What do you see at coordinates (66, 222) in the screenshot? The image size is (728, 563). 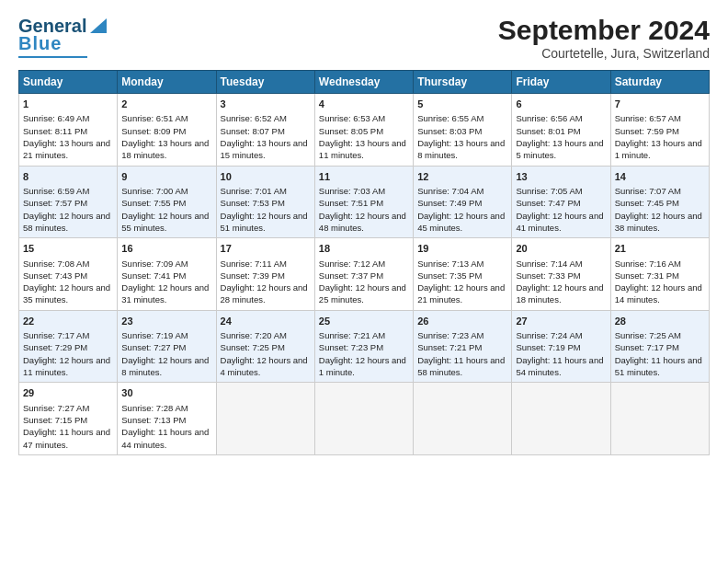 I see `daylight: Daylight: 12 hours and 58 minutes.` at bounding box center [66, 222].